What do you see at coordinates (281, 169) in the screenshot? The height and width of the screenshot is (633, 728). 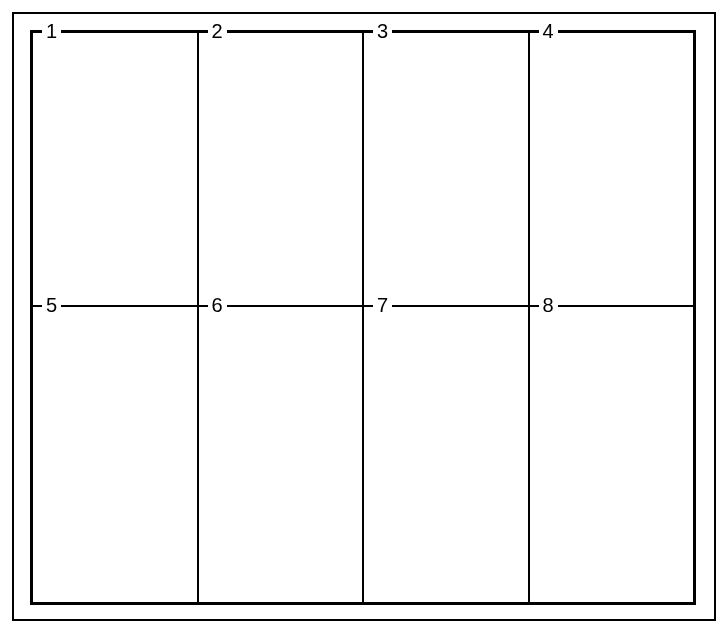 I see `cell-2: 2` at bounding box center [281, 169].